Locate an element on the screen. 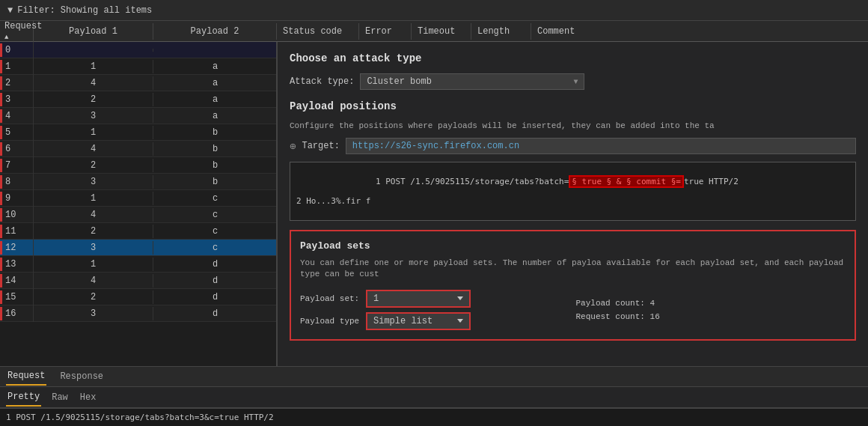  payload-type-row: Payload type Simple list is located at coordinates (435, 321).